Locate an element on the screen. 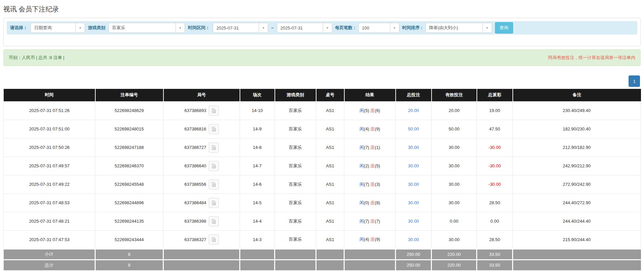 The height and width of the screenshot is (277, 644). note-value: 242.90/212.90 is located at coordinates (577, 166).